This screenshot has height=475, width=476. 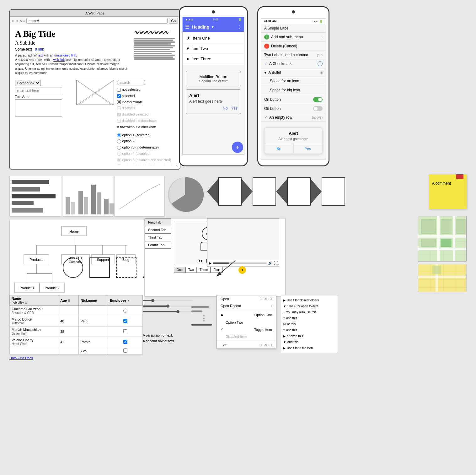 I want to click on ios-menu-item-big-icon-space: Space for big icon, so click(x=293, y=90).